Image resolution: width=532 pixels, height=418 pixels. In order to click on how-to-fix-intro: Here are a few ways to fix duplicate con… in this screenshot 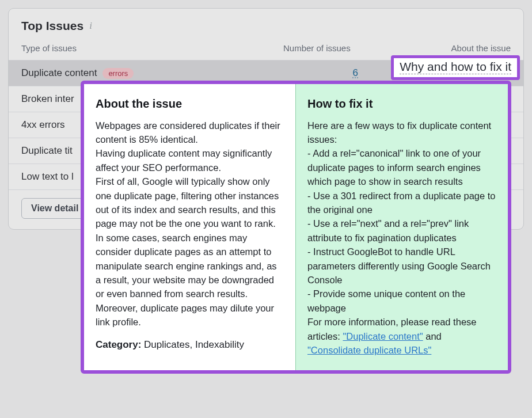, I will do `click(402, 132)`.